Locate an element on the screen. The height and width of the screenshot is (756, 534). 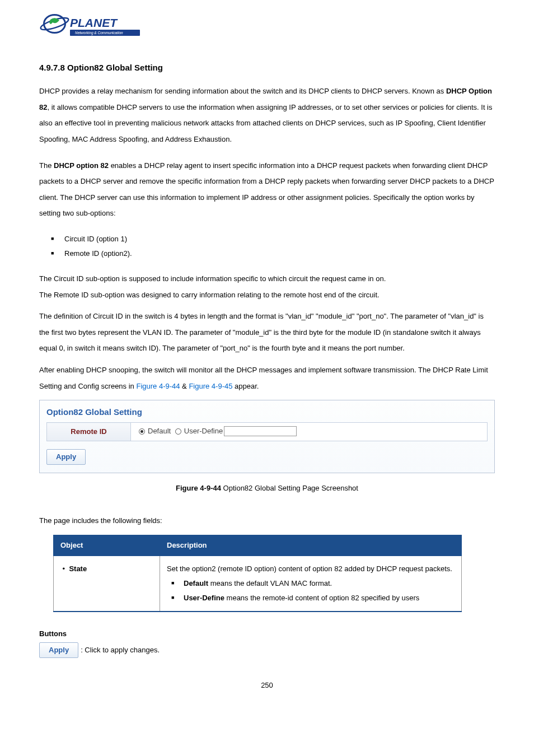
buttons-row: Apply : Click to apply changes. is located at coordinates (267, 650).